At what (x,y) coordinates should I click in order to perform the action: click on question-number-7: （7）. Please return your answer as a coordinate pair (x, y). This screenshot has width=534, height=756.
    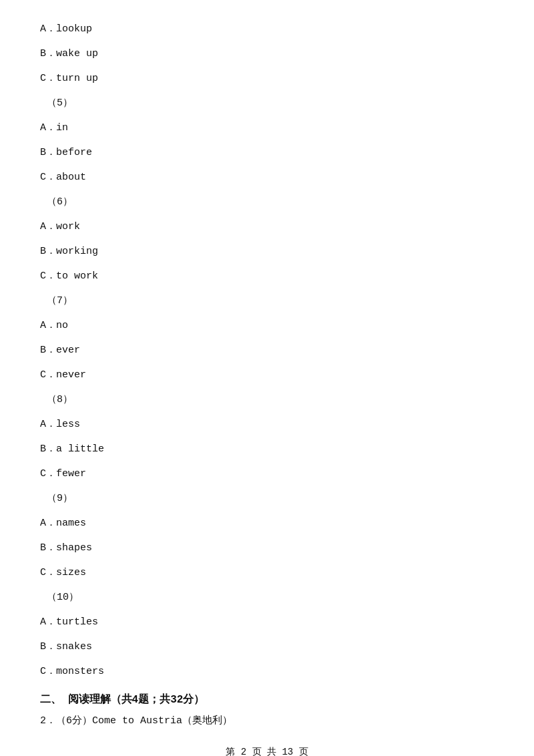
    Looking at the image, I should click on (267, 301).